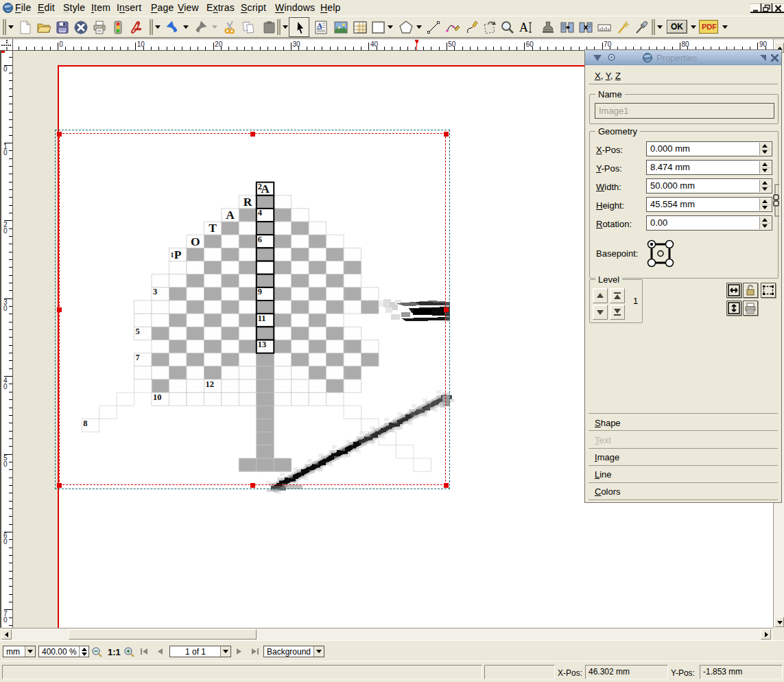  What do you see at coordinates (452, 44) in the screenshot?
I see `svg-text: 50` at bounding box center [452, 44].